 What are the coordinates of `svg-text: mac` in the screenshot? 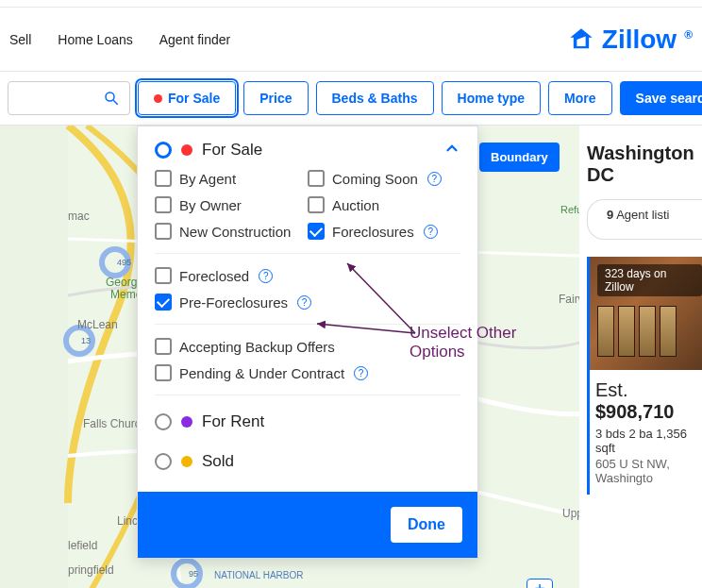 It's located at (79, 216).